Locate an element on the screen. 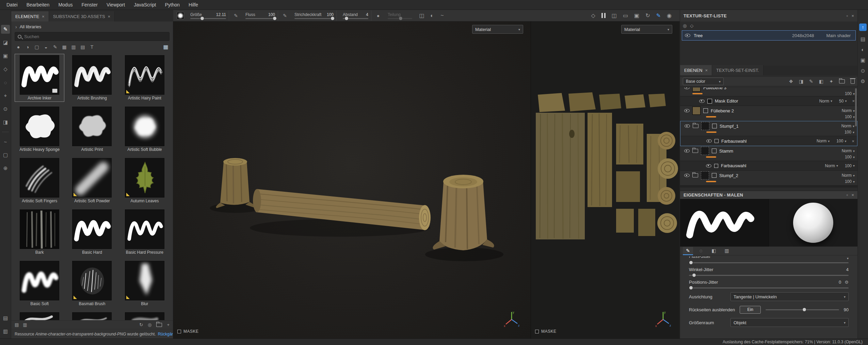 This screenshot has height=345, width=868. brush-item: Archive Inker is located at coordinates (39, 78).